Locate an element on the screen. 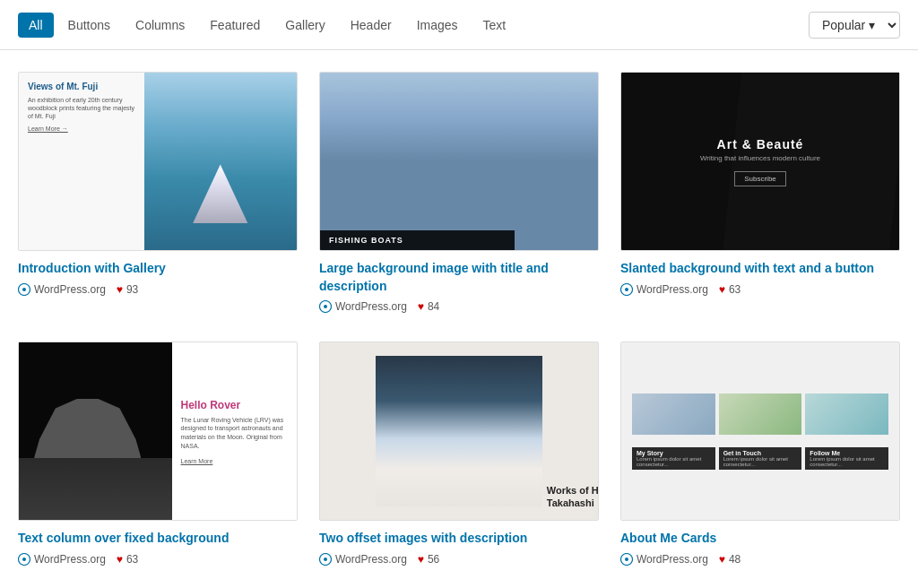 Image resolution: width=918 pixels, height=588 pixels. nav-item-images: Images is located at coordinates (437, 25).